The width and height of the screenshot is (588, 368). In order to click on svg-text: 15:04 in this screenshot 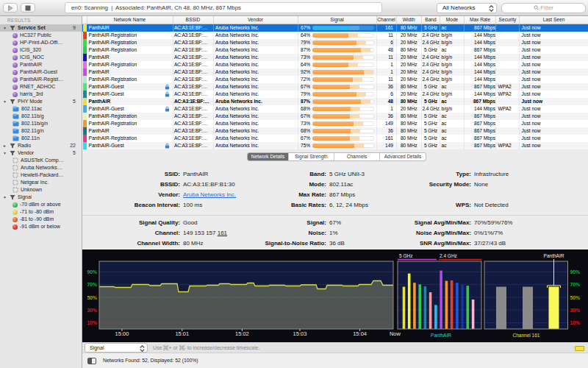, I will do `click(360, 334)`.